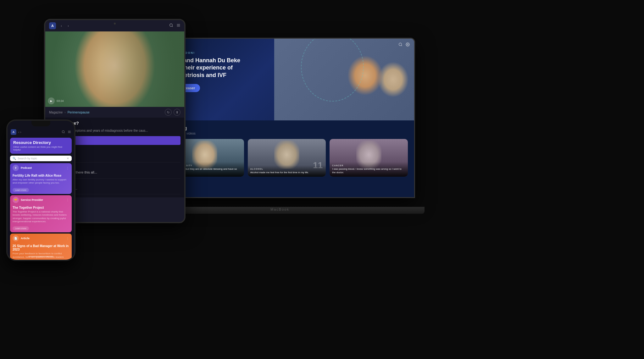  Describe the element at coordinates (369, 169) in the screenshot. I see `trending-card-overlay-3: CANCER I was passing blood. I knew somet…` at that location.